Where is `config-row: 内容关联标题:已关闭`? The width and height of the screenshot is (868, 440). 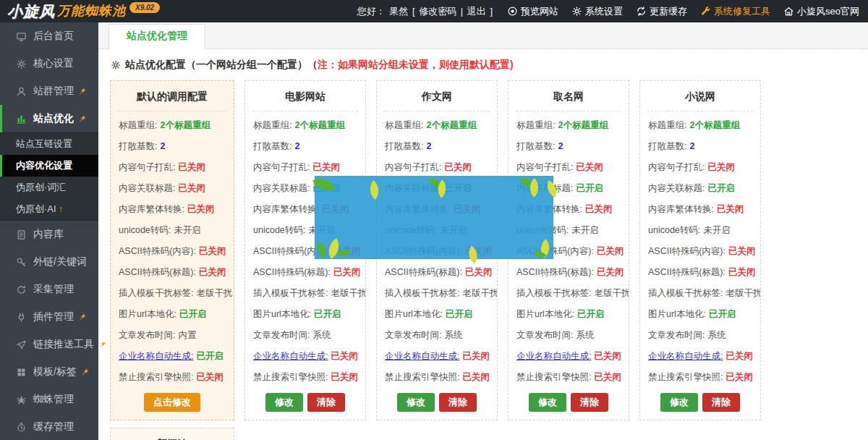
config-row: 内容关联标题:已关闭 is located at coordinates (172, 188).